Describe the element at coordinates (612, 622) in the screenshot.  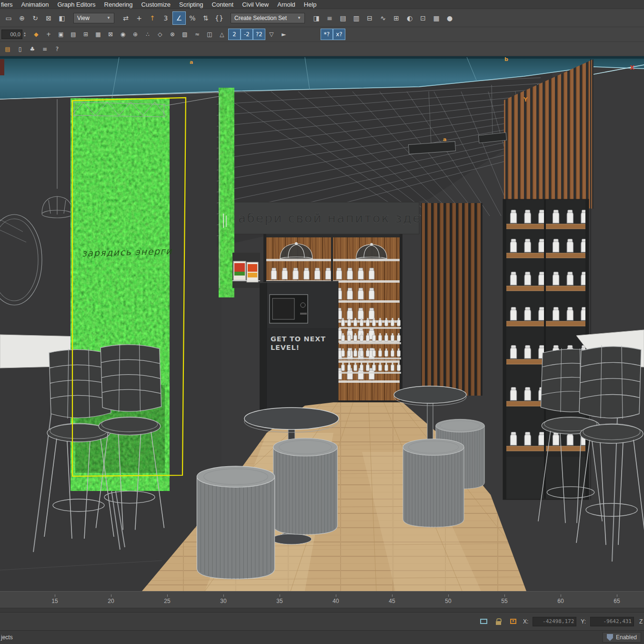
I see `y-coordinate-field: -9642,431` at that location.